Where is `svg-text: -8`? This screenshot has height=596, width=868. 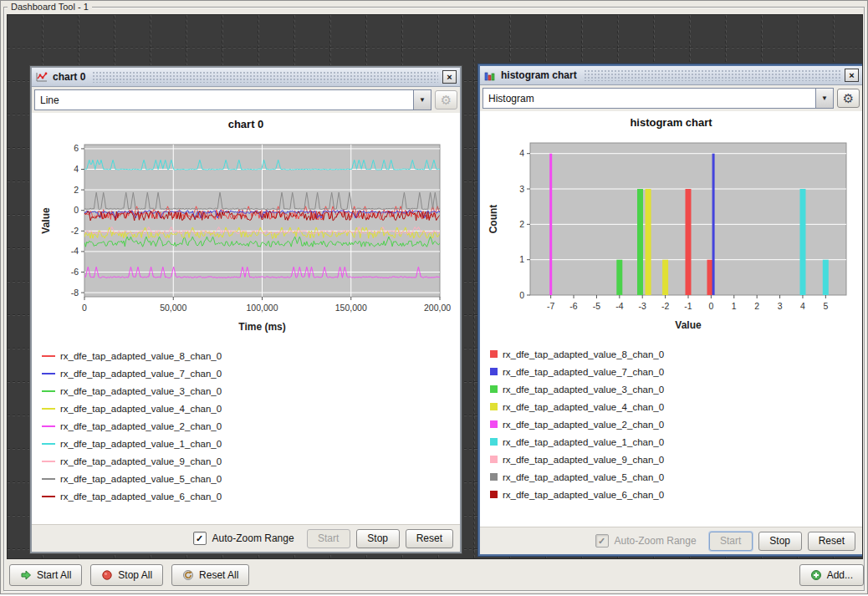
svg-text: -8 is located at coordinates (75, 293).